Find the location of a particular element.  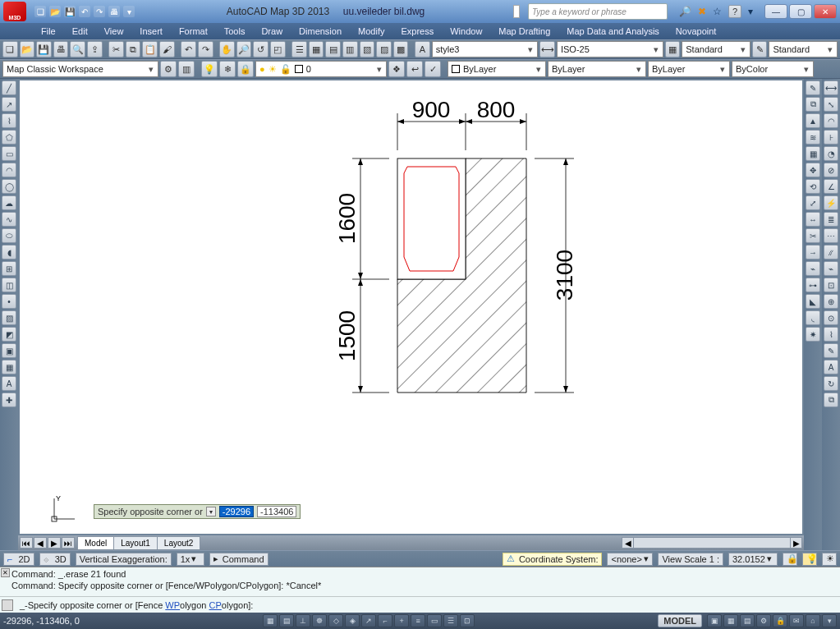

trim-tool: ✂ is located at coordinates (813, 236).